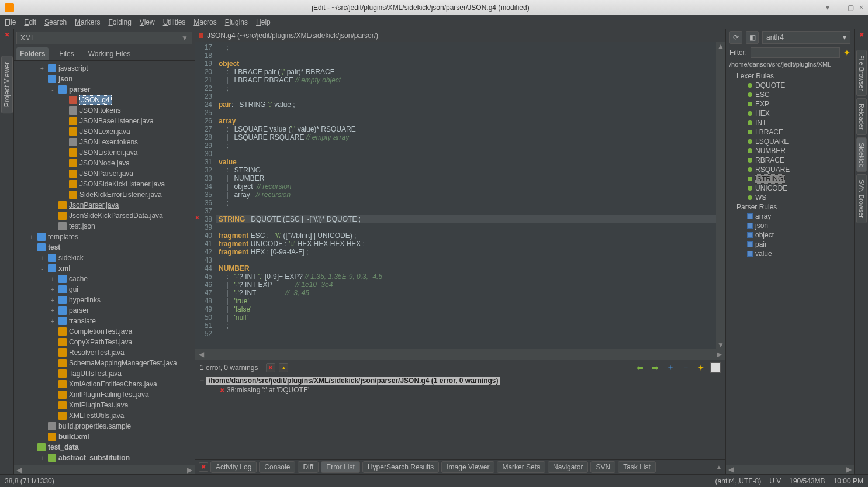 Image resolution: width=868 pixels, height=487 pixels. What do you see at coordinates (104, 184) in the screenshot?
I see `tree-item: JSONSideKickListener.java` at bounding box center [104, 184].